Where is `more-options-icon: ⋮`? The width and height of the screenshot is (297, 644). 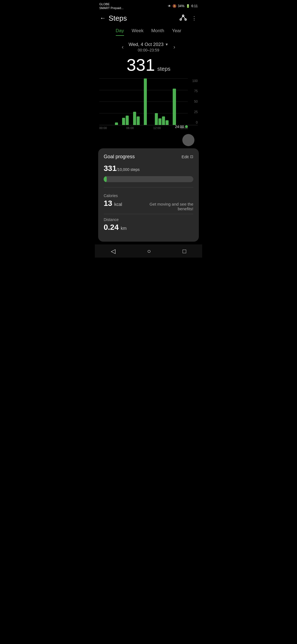
more-options-icon: ⋮ is located at coordinates (194, 18).